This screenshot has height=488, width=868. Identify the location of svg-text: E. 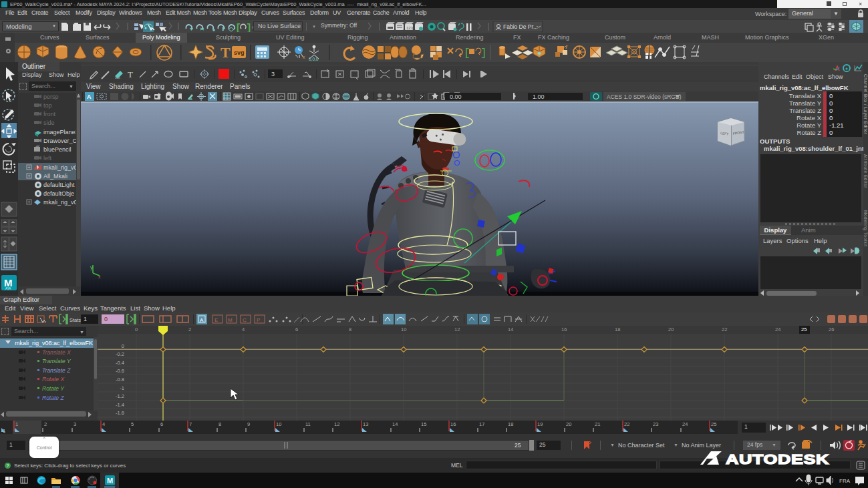
(216, 320).